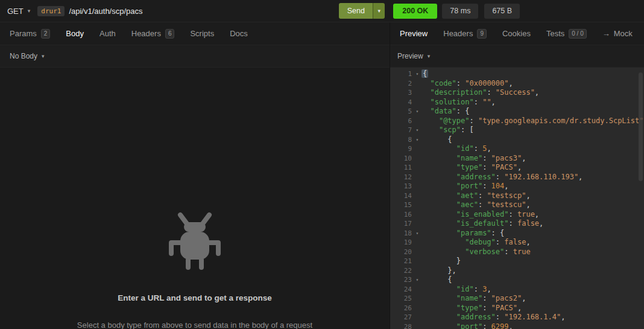 The image size is (644, 329). Describe the element at coordinates (517, 103) in the screenshot. I see `code-line: 4 "solution": "",` at that location.